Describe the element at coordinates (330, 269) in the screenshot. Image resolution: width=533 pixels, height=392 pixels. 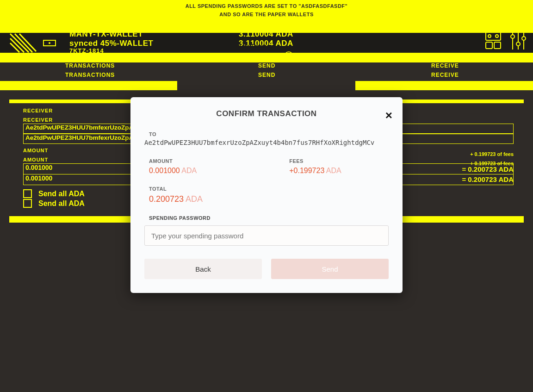
I see `send-button: Send` at that location.